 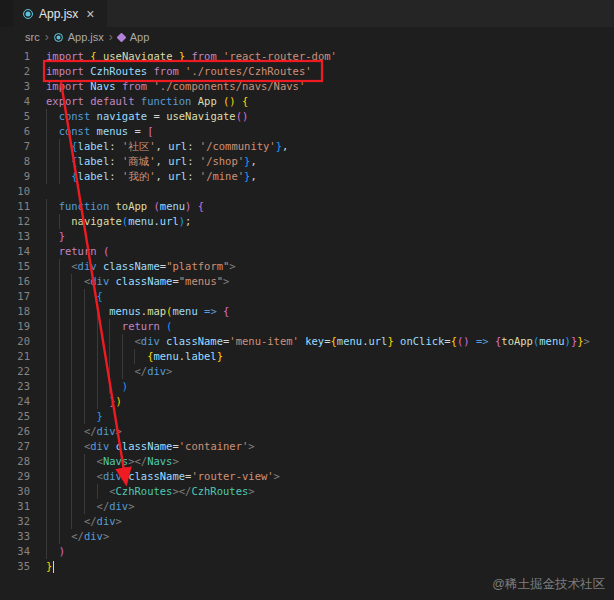 What do you see at coordinates (15, 446) in the screenshot?
I see `line-number: 27` at bounding box center [15, 446].